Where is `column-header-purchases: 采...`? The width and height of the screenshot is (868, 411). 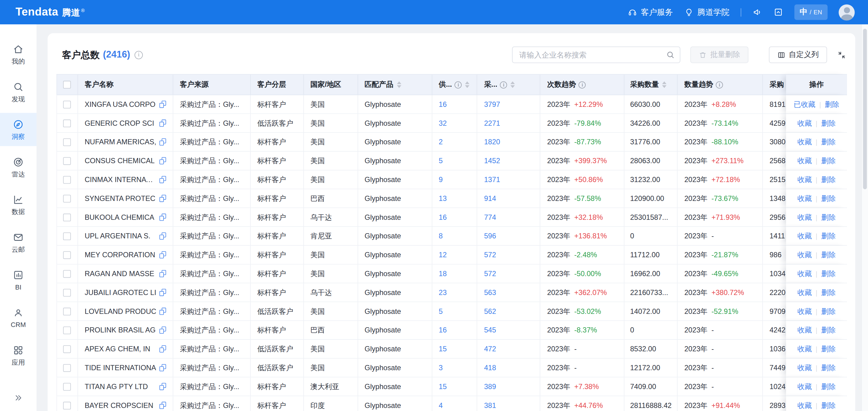 column-header-purchases: 采... is located at coordinates (509, 85).